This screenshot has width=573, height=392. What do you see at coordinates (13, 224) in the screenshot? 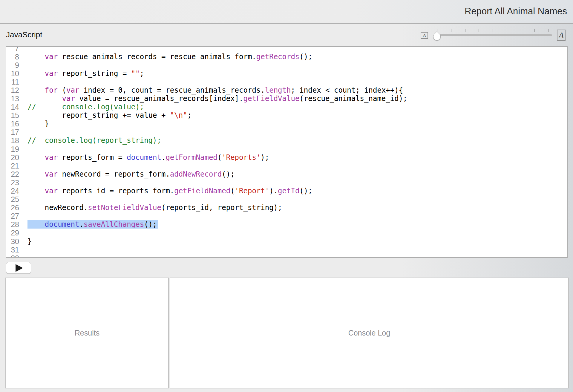
I see `line-number: 28` at bounding box center [13, 224].